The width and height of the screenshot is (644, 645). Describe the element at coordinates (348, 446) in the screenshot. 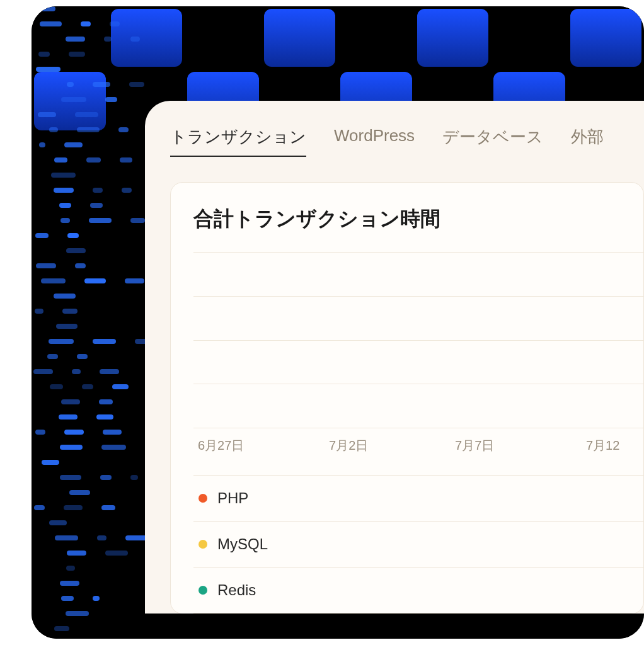

I see `x-axis-tick: 7月2日` at that location.